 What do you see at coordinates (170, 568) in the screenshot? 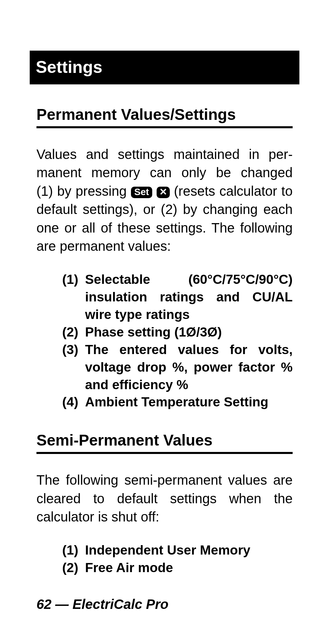
I see `list-item: (2) Free Air mode` at bounding box center [170, 568].